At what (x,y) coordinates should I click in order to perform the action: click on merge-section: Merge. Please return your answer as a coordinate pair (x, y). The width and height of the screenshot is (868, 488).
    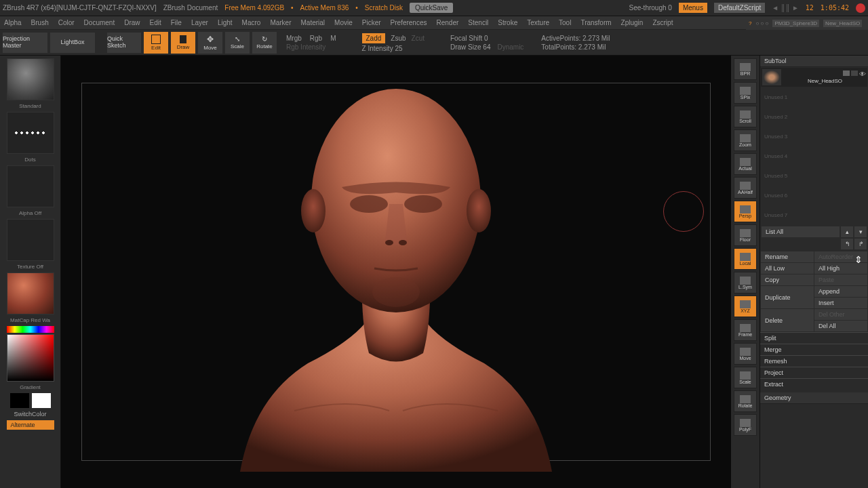
    Looking at the image, I should click on (814, 350).